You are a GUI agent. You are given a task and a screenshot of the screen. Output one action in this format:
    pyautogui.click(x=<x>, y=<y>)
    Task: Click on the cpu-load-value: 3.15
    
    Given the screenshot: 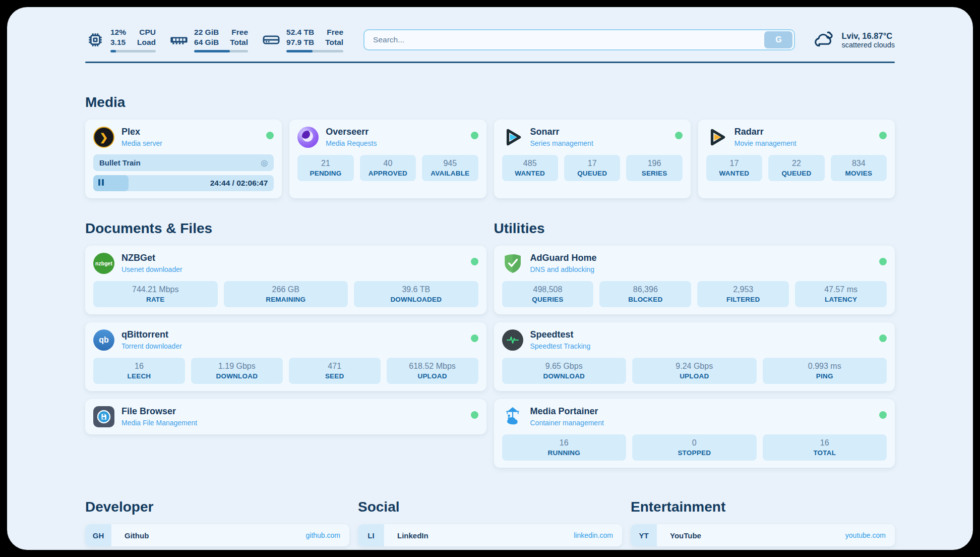 What is the action you would take?
    pyautogui.click(x=118, y=42)
    